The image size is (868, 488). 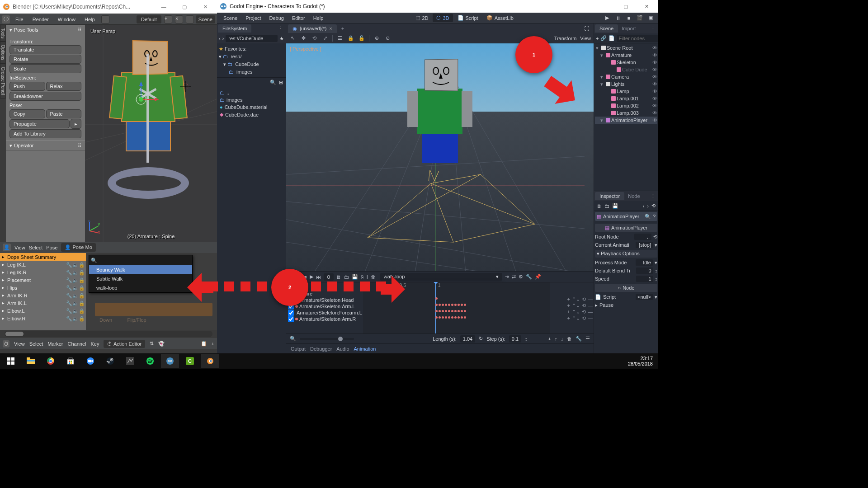 I want to click on rotate-icon: ⟲, so click(x=314, y=38).